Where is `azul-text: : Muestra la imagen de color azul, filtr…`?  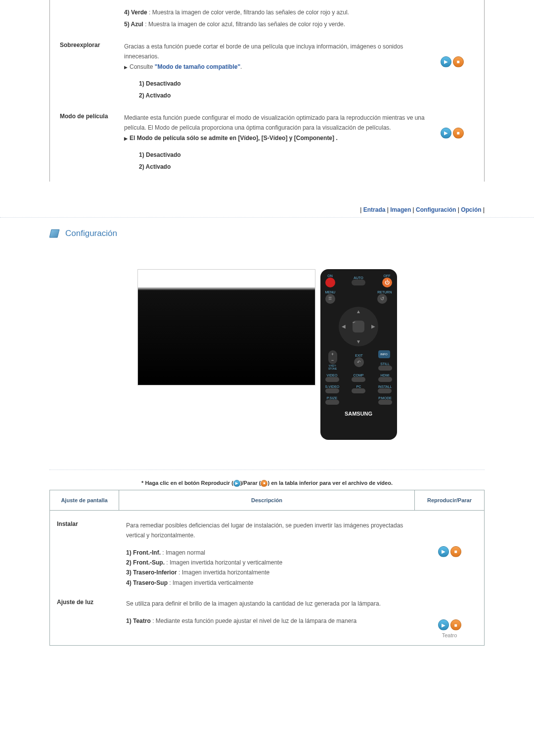
azul-text: : Muestra la imagen de color azul, filtr… is located at coordinates (244, 24).